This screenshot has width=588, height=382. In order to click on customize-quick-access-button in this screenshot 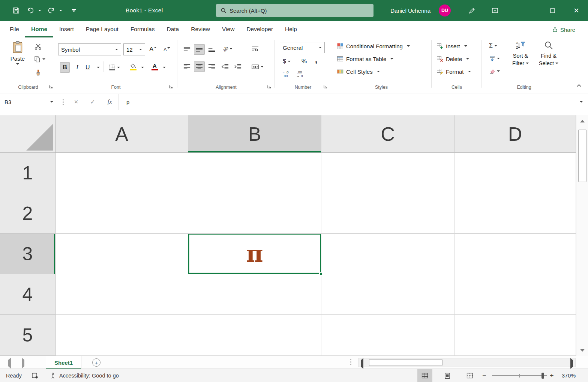, I will do `click(74, 10)`.